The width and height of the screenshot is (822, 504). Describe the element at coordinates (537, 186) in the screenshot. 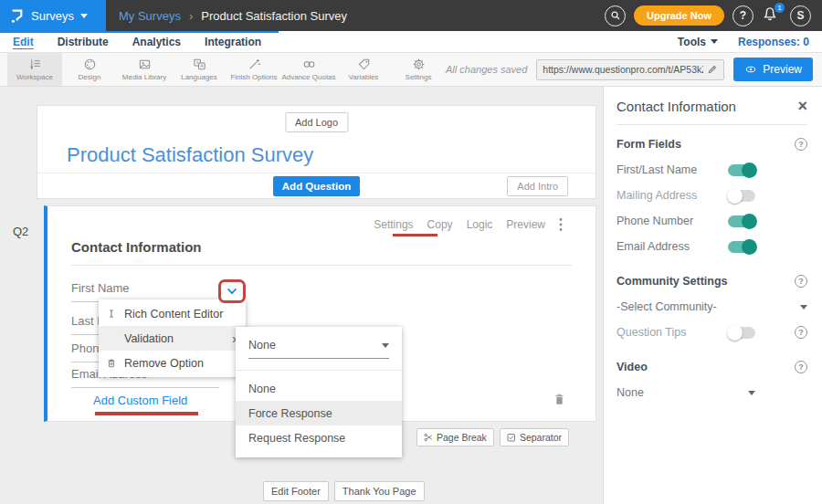

I see `add-intro-button: Add Intro` at that location.